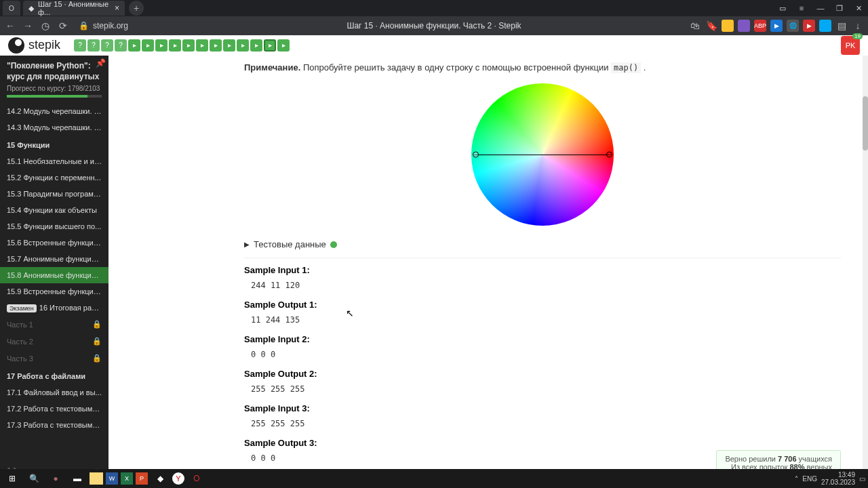  What do you see at coordinates (711, 26) in the screenshot?
I see `bookmark-icon: 🔖` at bounding box center [711, 26].